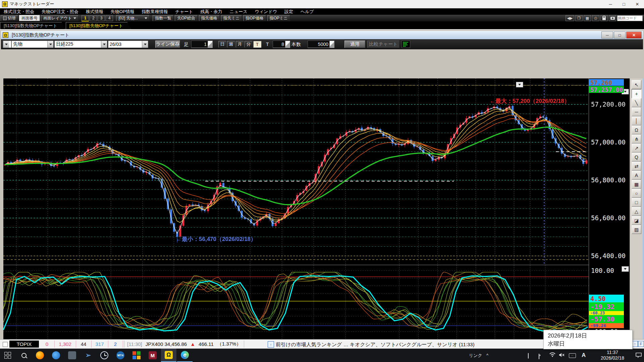  What do you see at coordinates (584, 355) in the screenshot?
I see `ime-mode-indicator: A` at bounding box center [584, 355].